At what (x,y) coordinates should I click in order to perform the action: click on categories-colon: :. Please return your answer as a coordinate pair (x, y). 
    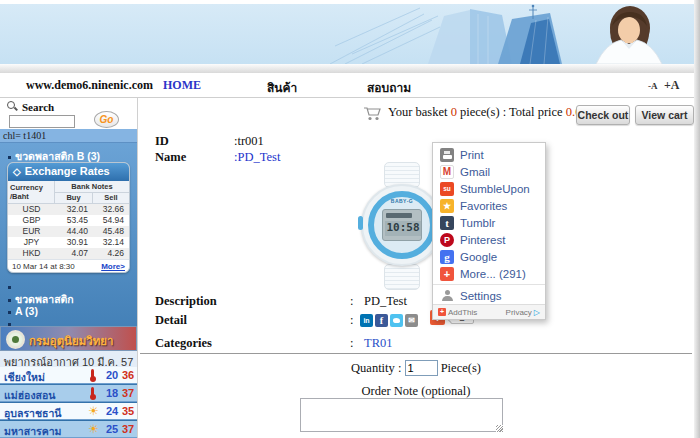
    Looking at the image, I should click on (352, 344).